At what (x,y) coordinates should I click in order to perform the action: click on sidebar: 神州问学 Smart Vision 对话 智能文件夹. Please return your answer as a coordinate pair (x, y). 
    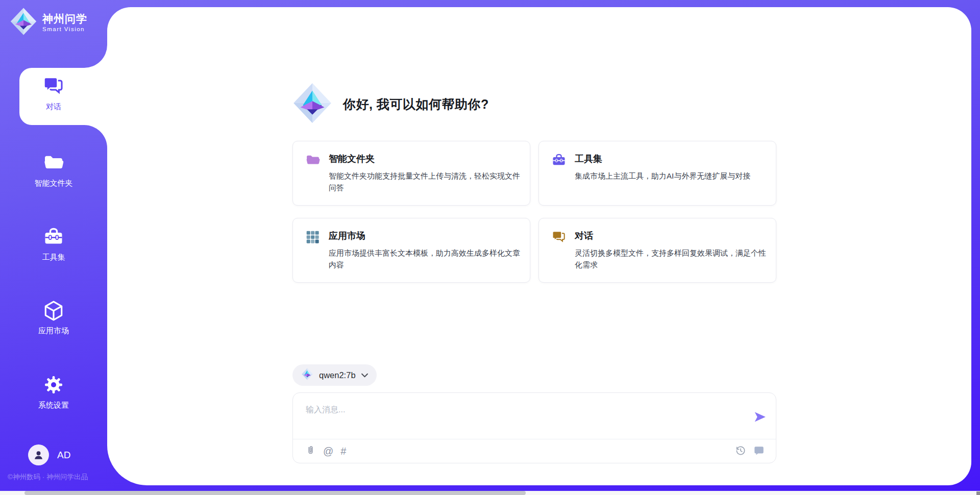
    Looking at the image, I should click on (54, 247).